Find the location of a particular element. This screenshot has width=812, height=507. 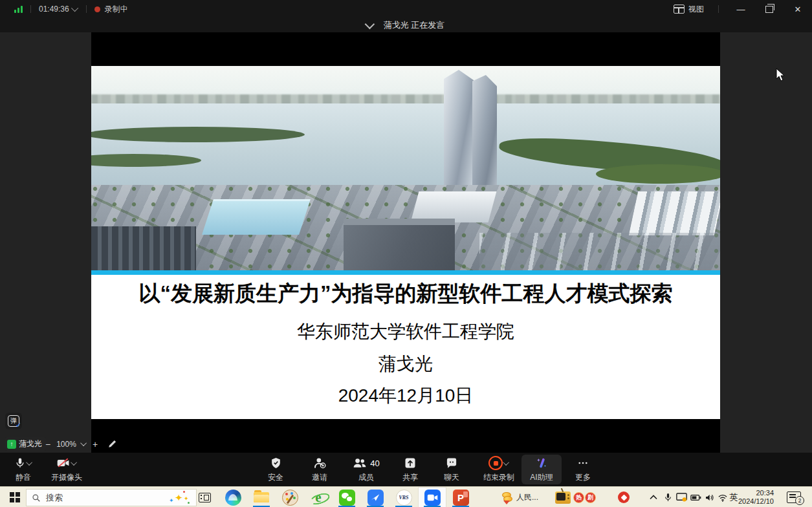

taskbar-app-ie: e is located at coordinates (318, 497).